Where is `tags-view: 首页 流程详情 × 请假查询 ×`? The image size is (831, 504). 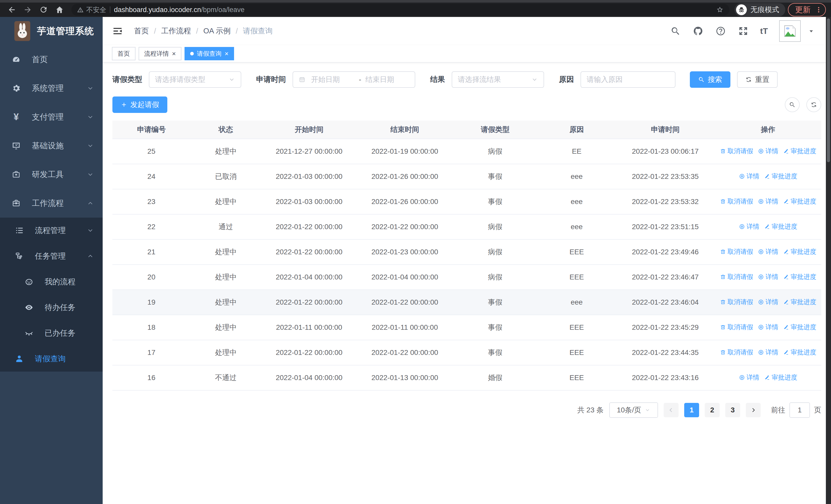
tags-view: 首页 流程详情 × 请假查询 × is located at coordinates (467, 54).